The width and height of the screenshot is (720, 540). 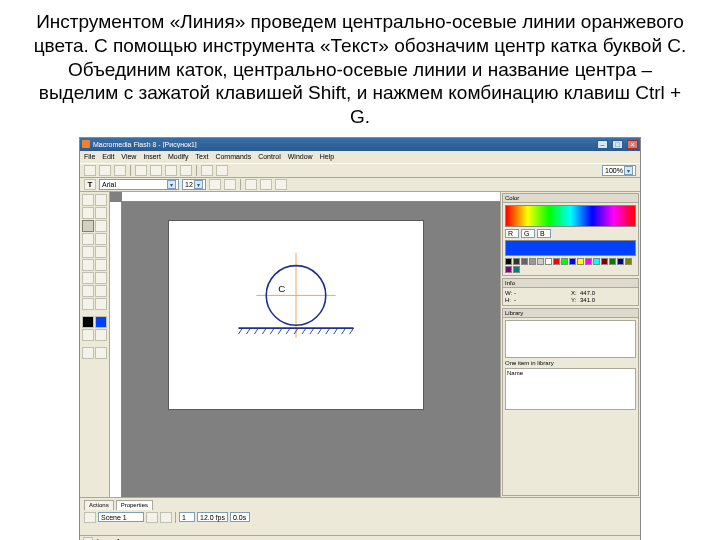 What do you see at coordinates (88, 252) in the screenshot?
I see `oval-tool` at bounding box center [88, 252].